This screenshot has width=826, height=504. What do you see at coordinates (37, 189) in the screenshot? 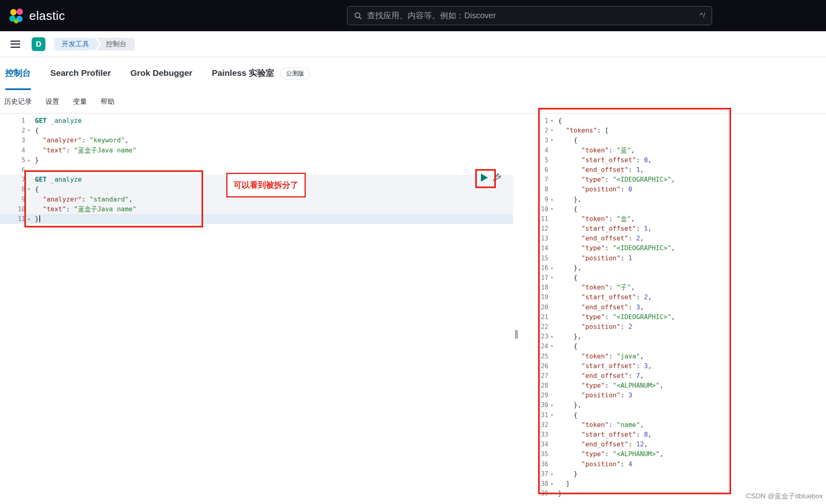
I see `code-text: {` at bounding box center [37, 189].